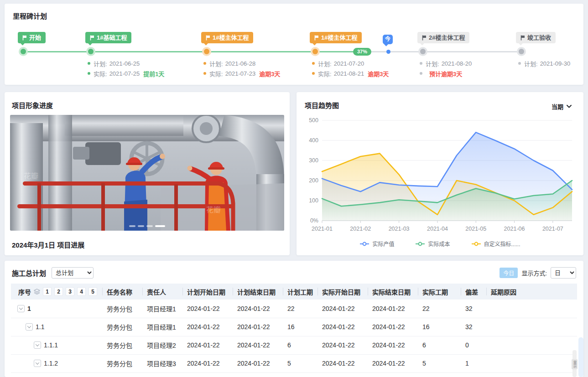  Describe the element at coordinates (32, 37) in the screenshot. I see `milestone-flag-1: 开始` at that location.